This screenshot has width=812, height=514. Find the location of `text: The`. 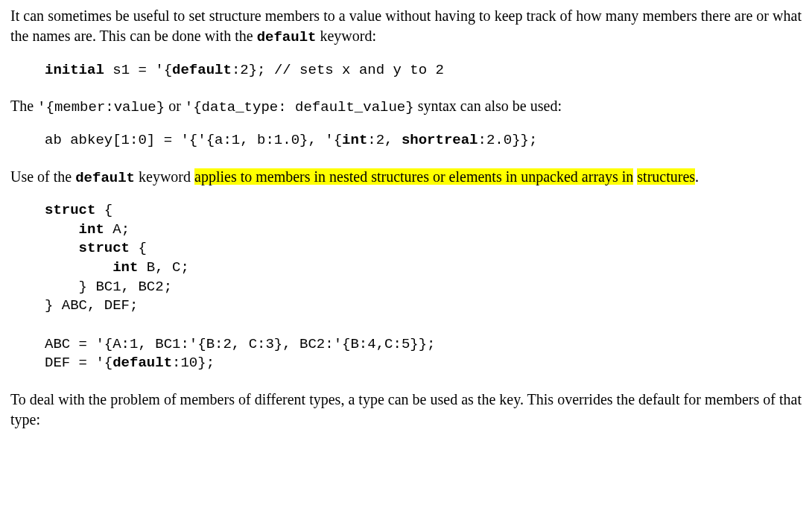

text: The is located at coordinates (24, 106).